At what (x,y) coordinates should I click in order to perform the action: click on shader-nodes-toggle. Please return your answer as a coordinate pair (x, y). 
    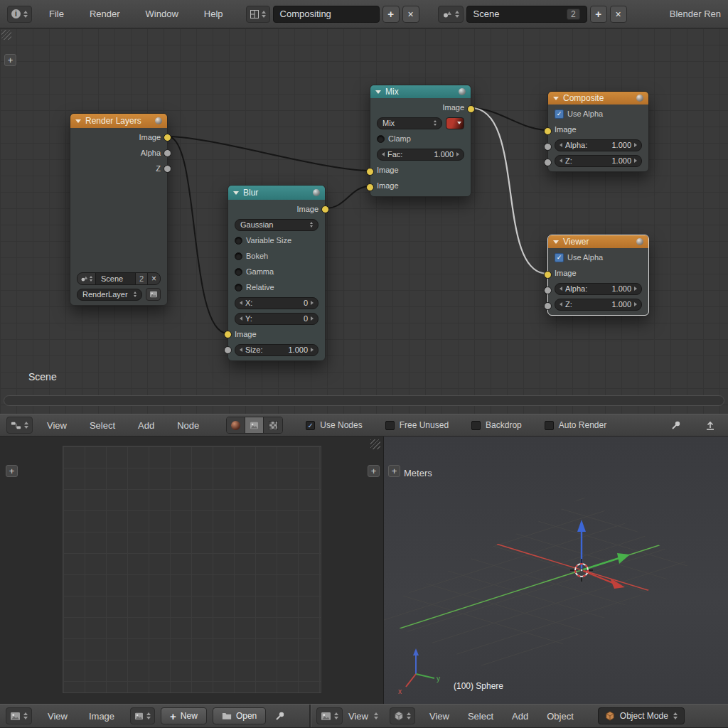
    Looking at the image, I should click on (236, 425).